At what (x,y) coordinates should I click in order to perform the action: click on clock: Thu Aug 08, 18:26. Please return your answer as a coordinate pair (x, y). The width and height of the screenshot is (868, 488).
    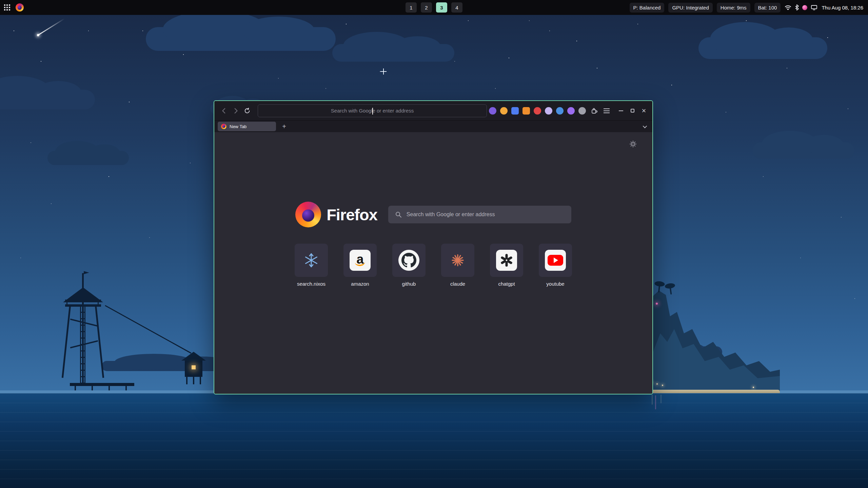
    Looking at the image, I should click on (842, 7).